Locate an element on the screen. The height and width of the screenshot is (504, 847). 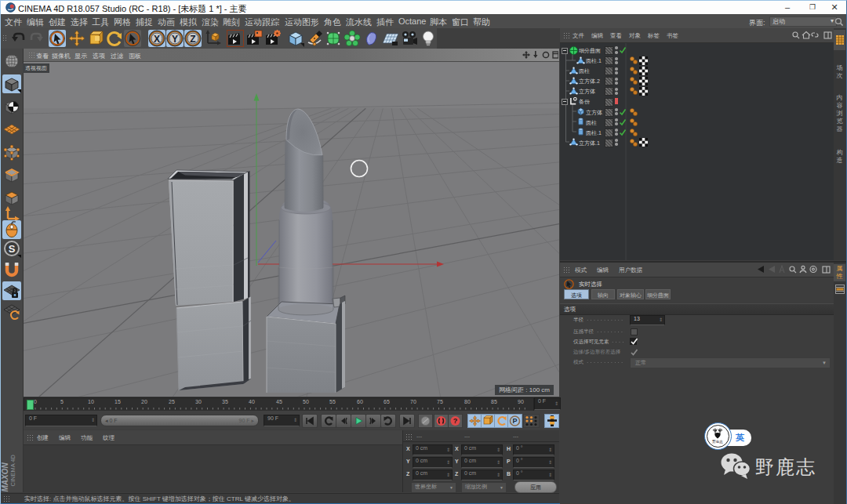
svg-text: 野鹿志 is located at coordinates (718, 442).